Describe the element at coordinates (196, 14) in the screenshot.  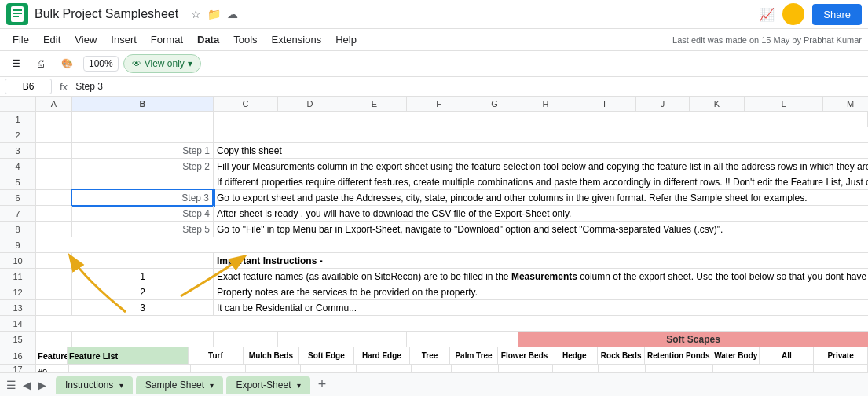
I see `star-icon: ☆` at that location.